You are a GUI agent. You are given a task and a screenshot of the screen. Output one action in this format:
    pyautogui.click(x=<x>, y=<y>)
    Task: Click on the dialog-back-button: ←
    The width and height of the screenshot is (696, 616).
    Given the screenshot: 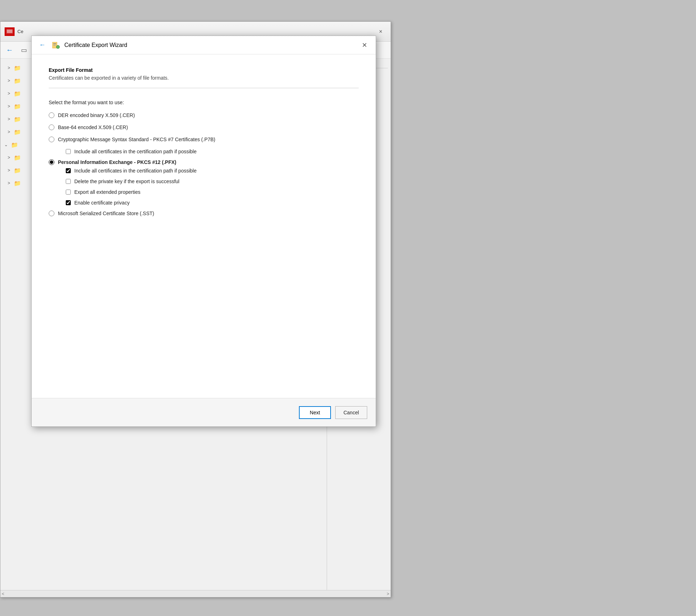 What is the action you would take?
    pyautogui.click(x=42, y=45)
    